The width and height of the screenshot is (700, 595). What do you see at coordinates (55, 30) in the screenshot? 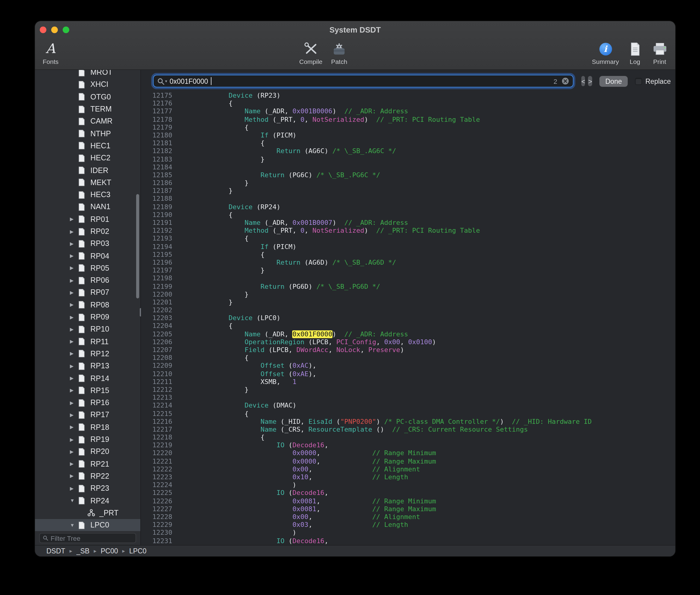
I see `minimize-button` at bounding box center [55, 30].